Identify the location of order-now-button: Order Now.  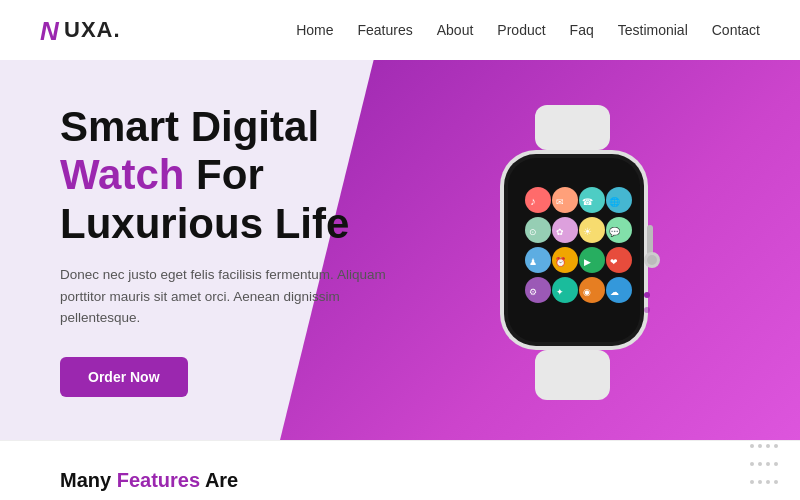
(124, 377).